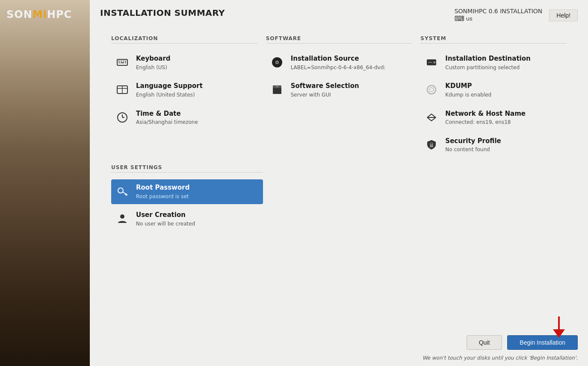  I want to click on bottom-buttons: Quit Begin Installation, so click(522, 343).